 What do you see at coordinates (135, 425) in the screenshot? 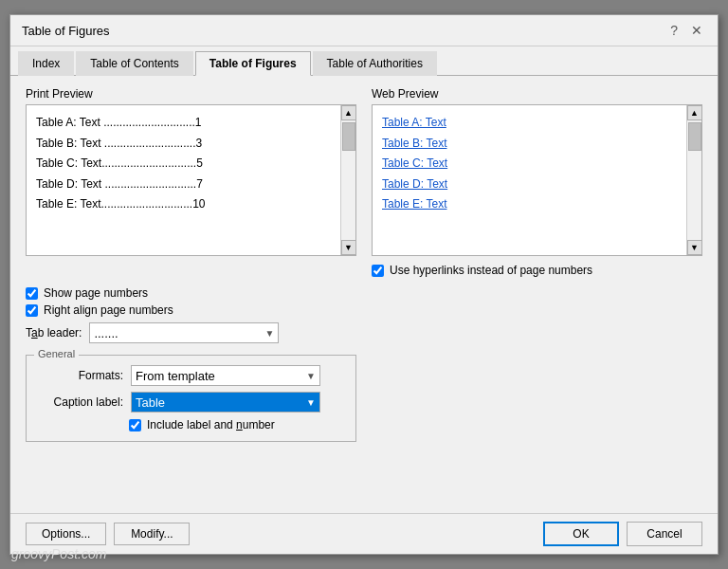
I see `include-label-checkbox` at bounding box center [135, 425].